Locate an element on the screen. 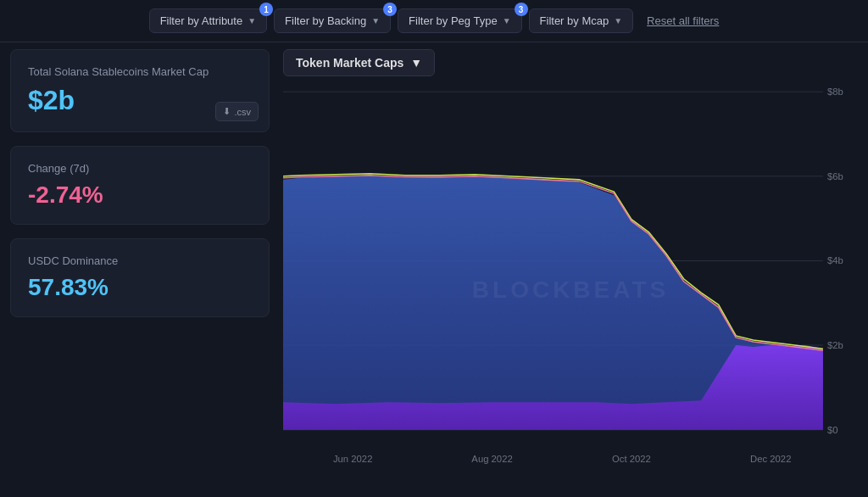  change-7d-card: Change (7d) -2.74% is located at coordinates (140, 185).